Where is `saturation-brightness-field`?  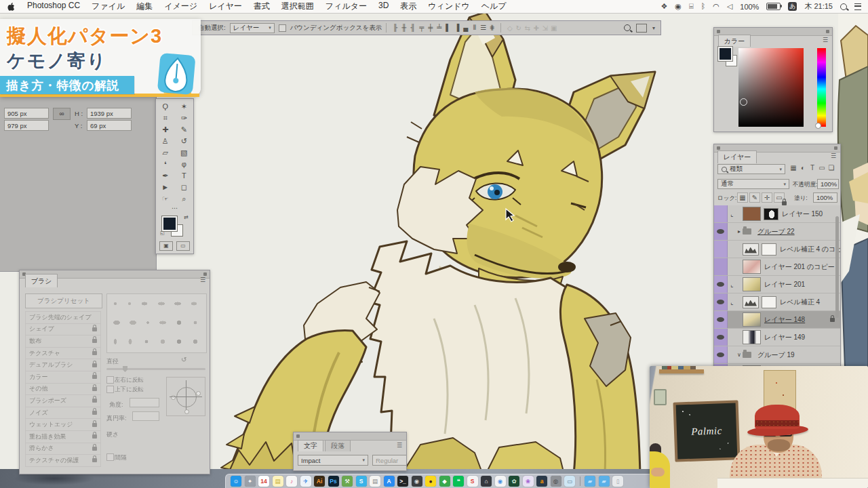
saturation-brightness-field is located at coordinates (771, 87).